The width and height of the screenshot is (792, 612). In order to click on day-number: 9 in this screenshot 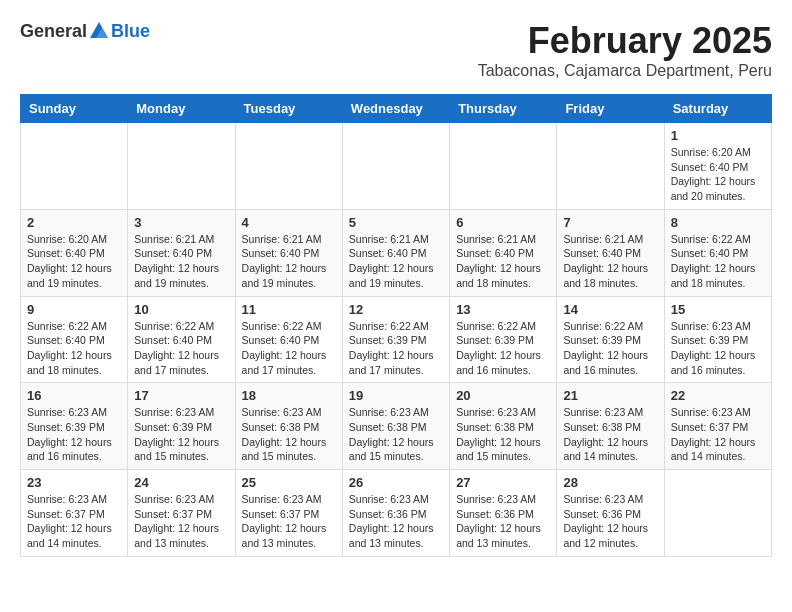, I will do `click(74, 310)`.